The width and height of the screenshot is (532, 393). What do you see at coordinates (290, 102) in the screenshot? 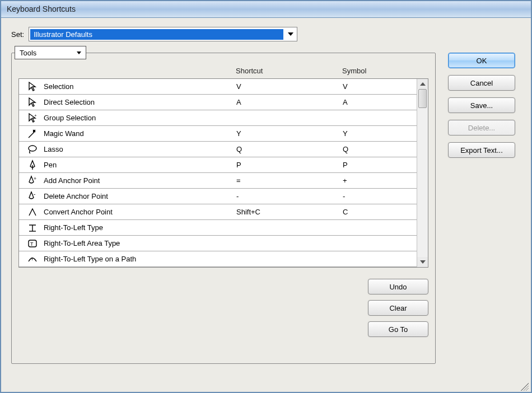
I see `tool-shortcut: A` at bounding box center [290, 102].